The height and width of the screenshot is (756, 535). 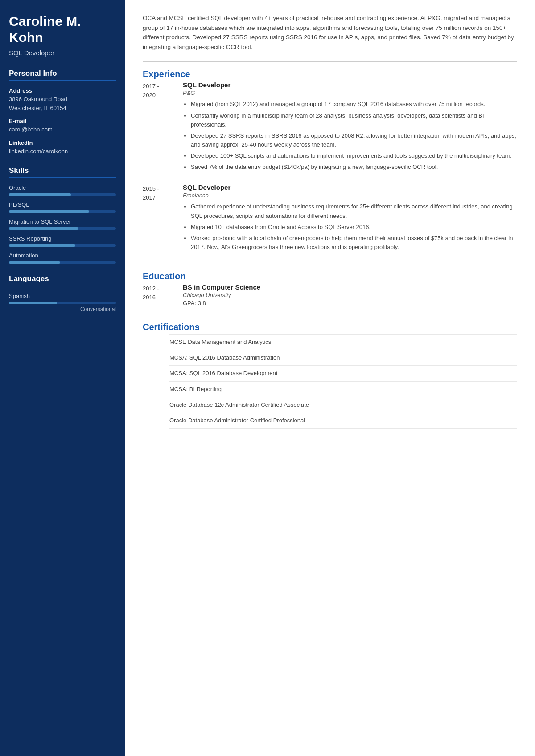 What do you see at coordinates (343, 358) in the screenshot?
I see `certification-item: MCSA: SQL 2016 Database Administration` at bounding box center [343, 358].